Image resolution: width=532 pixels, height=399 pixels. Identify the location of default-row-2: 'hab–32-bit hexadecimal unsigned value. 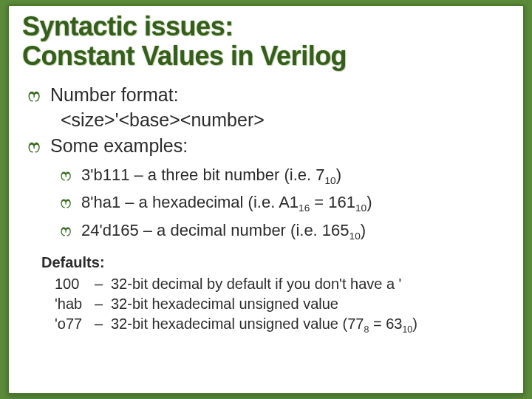
(282, 304).